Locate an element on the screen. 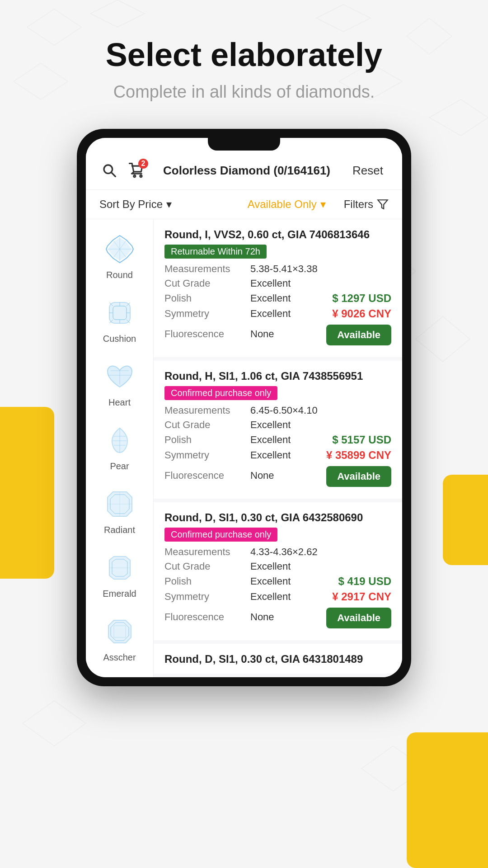  price-usd-2: $ 419 USD is located at coordinates (365, 581).